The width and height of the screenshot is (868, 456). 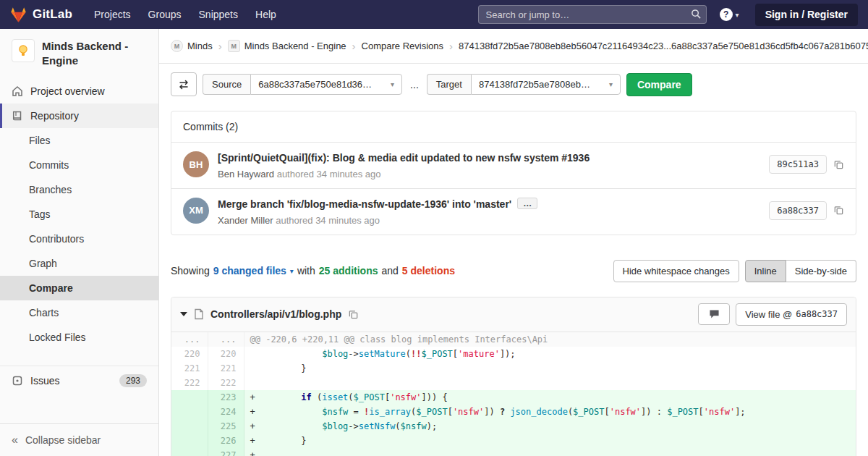 What do you see at coordinates (402, 46) in the screenshot?
I see `breadcrumb-compare-revisions: Compare Revisions` at bounding box center [402, 46].